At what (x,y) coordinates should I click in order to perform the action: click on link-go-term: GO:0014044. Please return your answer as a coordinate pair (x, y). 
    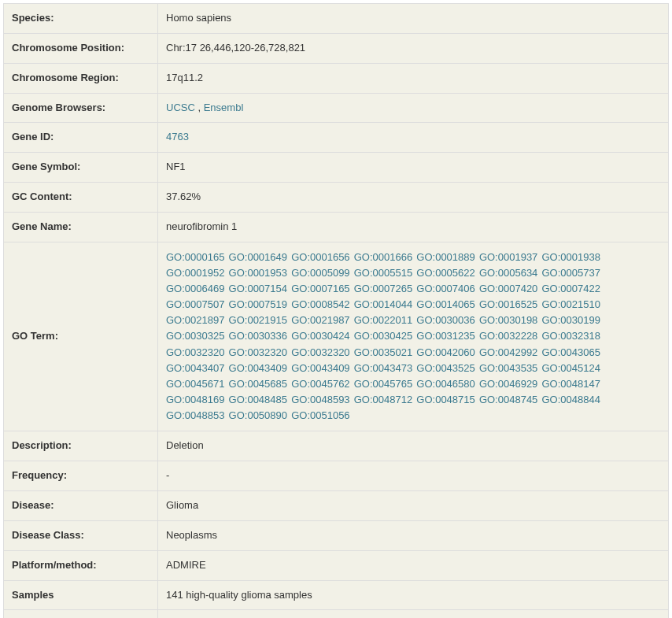
    Looking at the image, I should click on (383, 304).